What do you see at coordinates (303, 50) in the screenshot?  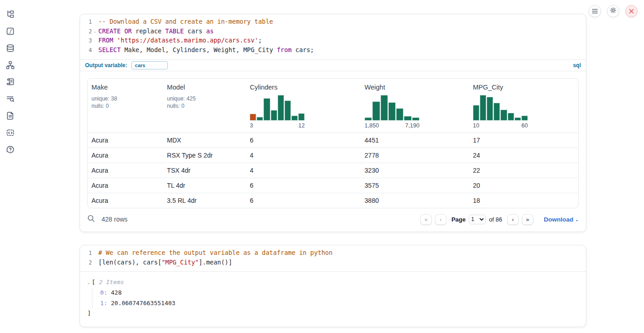 I see `code-token: cars;` at bounding box center [303, 50].